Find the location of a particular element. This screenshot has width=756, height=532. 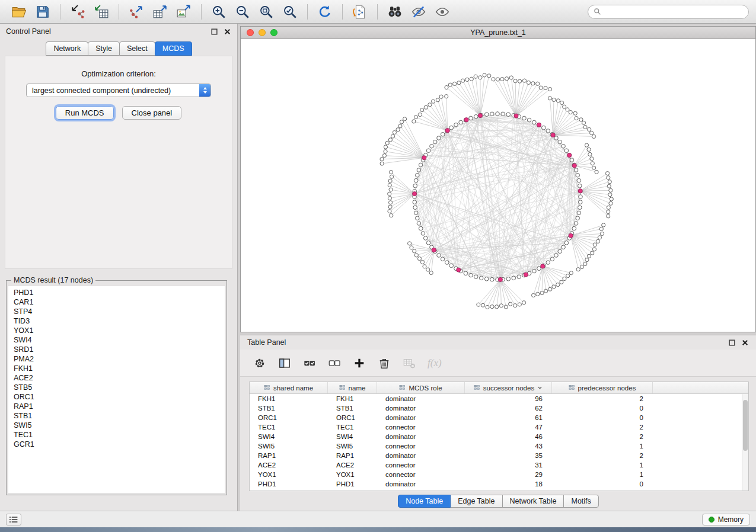

deselect-all-button is located at coordinates (334, 363).